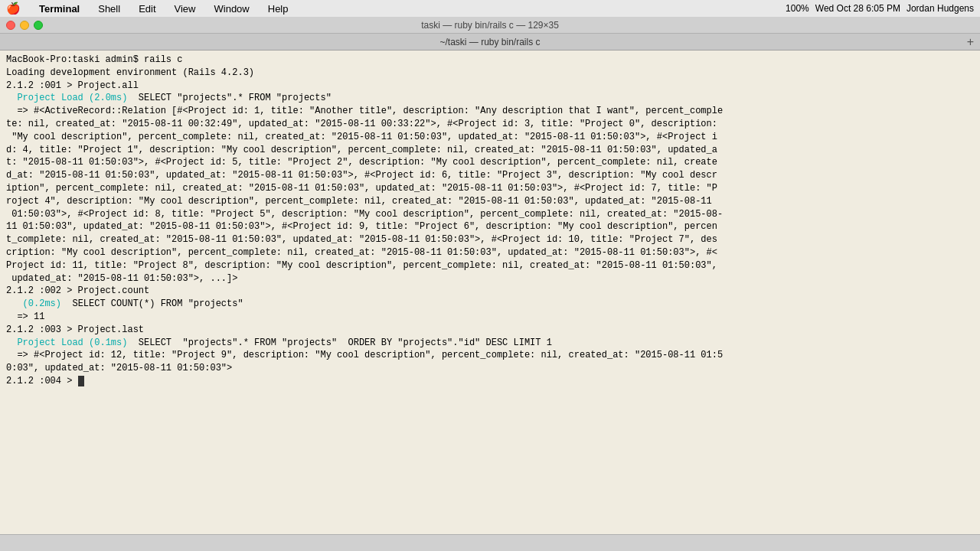  What do you see at coordinates (364, 361) in the screenshot?
I see `result-3: => #<Project id: 12, title: "Project 9",…` at bounding box center [364, 361].